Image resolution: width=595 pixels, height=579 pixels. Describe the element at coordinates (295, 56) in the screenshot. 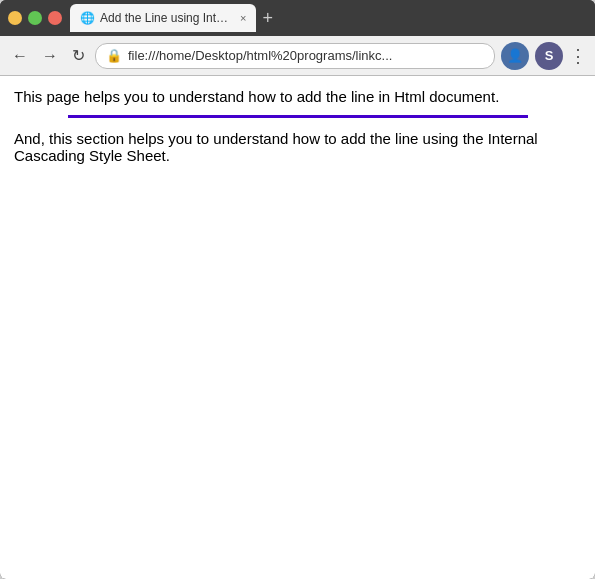

I see `address-box: 🔒 file:///home/Desktop/html%20programs/l…` at that location.